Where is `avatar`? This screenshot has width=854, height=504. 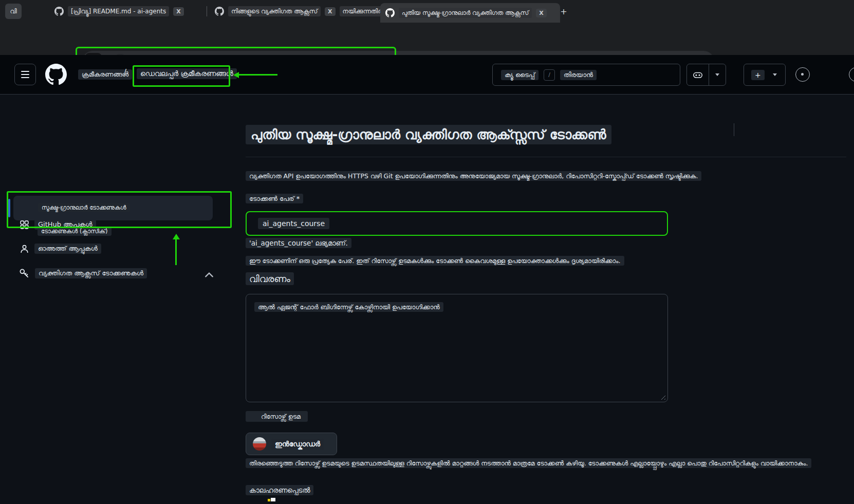
avatar is located at coordinates (259, 444).